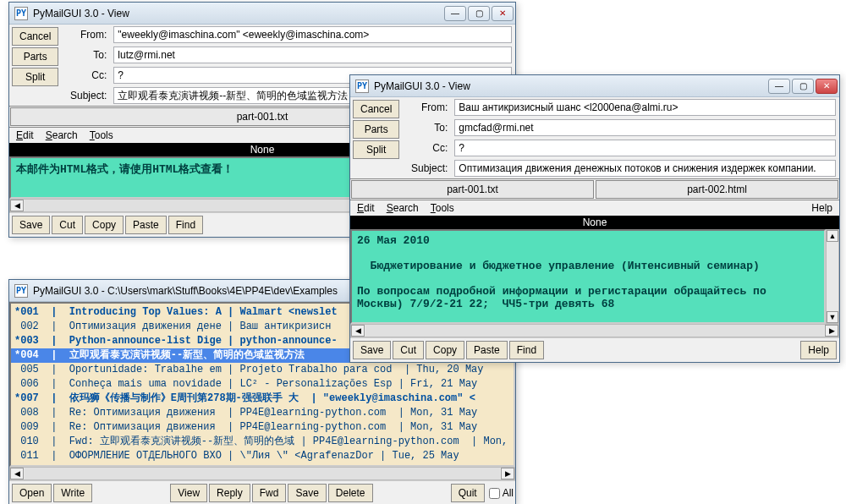  Describe the element at coordinates (508, 493) in the screenshot. I see `all-checkbox-label: All` at that location.